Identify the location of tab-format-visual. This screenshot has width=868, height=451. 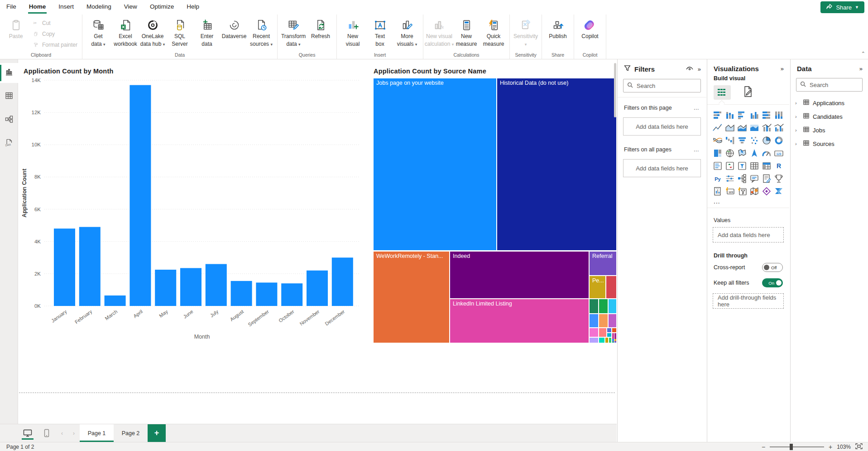
(748, 92).